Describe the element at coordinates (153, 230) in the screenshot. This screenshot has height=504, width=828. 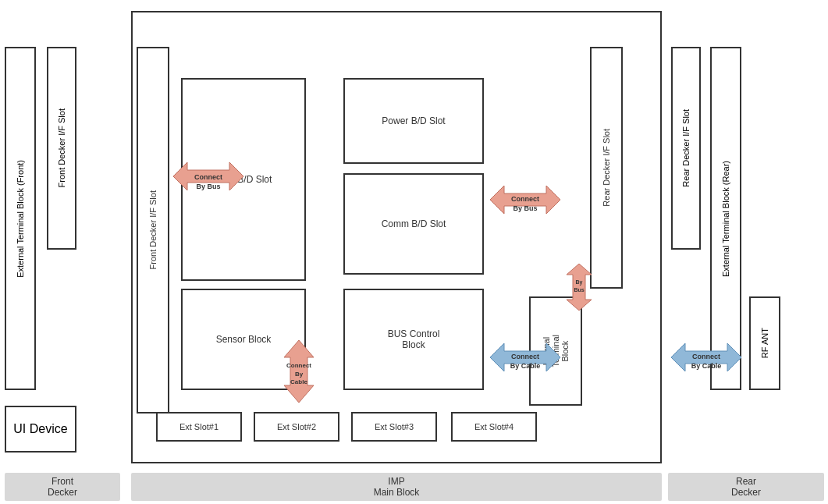
I see `front-decker-if-inner: Front Decker I/F Slot` at that location.